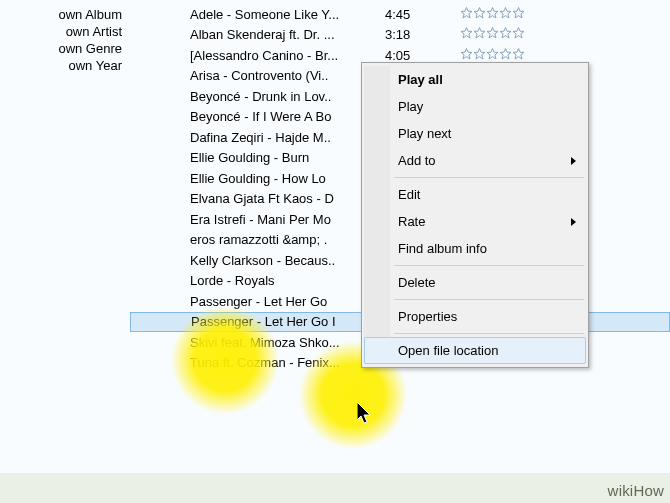  I want to click on menu-item-find-album-info: Find album info, so click(475, 248).